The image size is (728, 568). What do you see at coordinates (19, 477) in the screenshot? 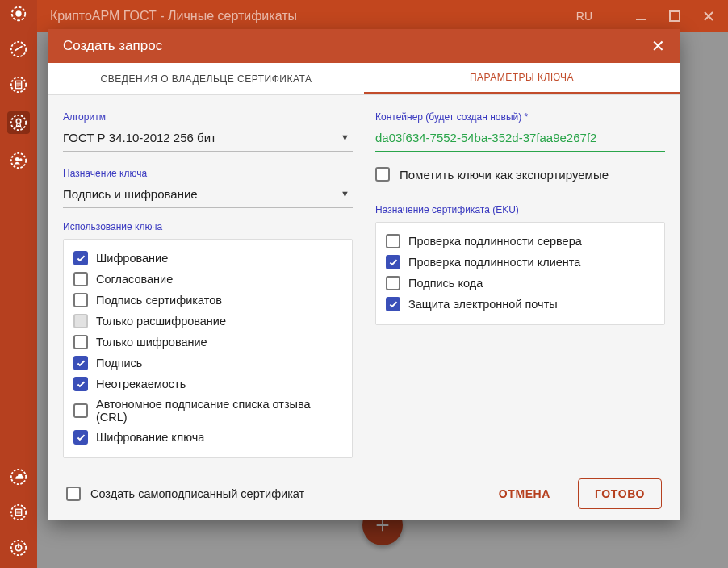
I see `nav-cloud-icon` at bounding box center [19, 477].